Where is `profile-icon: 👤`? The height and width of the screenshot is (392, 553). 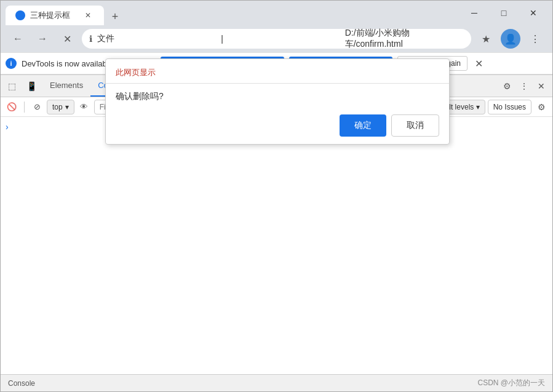
profile-icon: 👤 is located at coordinates (511, 39).